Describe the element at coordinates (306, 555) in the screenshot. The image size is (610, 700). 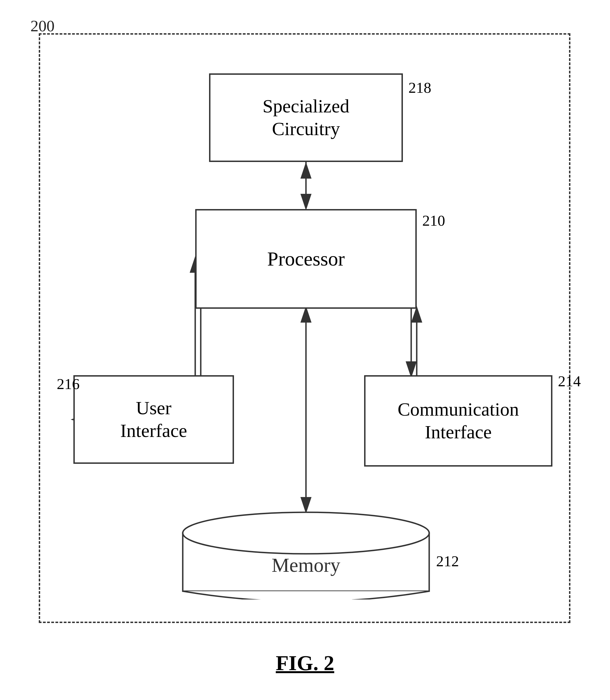
I see `memory-cylinder-svg: Memory` at that location.